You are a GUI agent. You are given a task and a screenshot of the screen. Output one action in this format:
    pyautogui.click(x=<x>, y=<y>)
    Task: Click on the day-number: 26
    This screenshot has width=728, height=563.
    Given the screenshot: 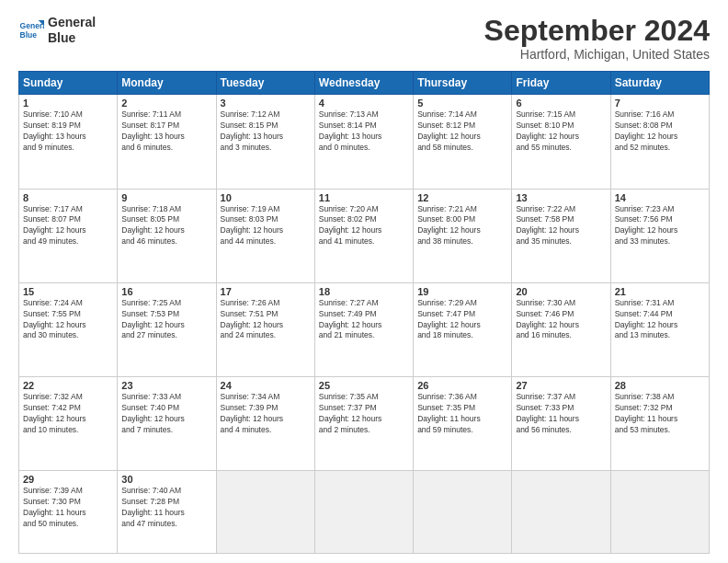 What is the action you would take?
    pyautogui.click(x=462, y=385)
    